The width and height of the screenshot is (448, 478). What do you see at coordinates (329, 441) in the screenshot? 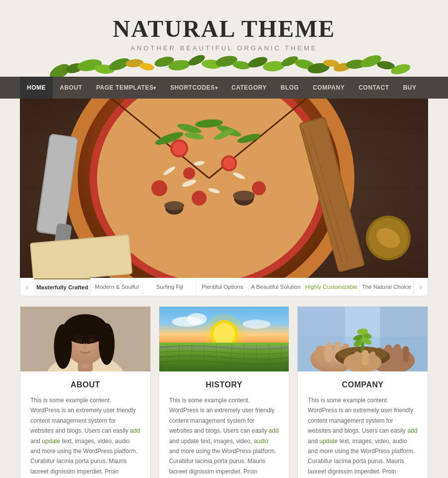
I see `company-link-update: update` at bounding box center [329, 441].